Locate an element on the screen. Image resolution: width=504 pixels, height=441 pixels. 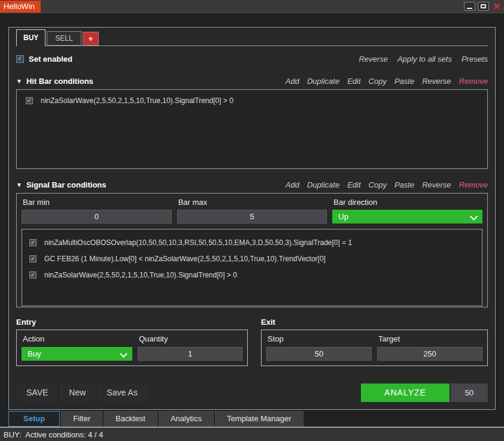
action-select: Buy is located at coordinates (77, 354).